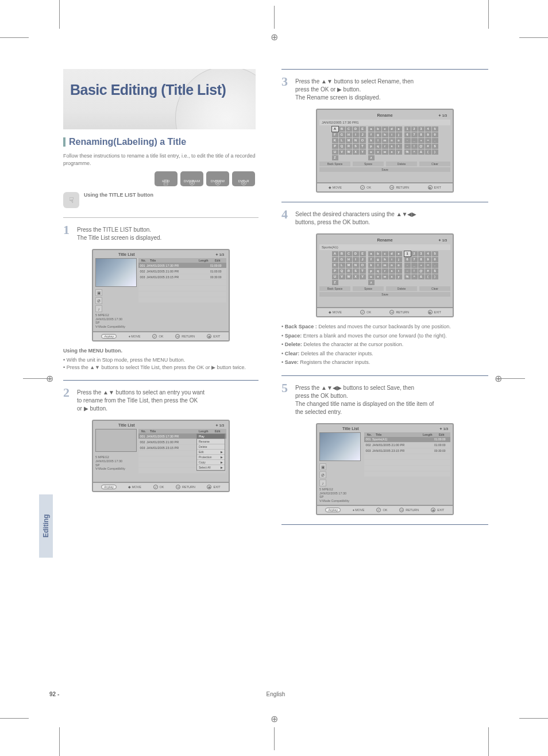 The image size is (548, 756). What do you see at coordinates (415, 254) in the screenshot?
I see `kbd-key: 2` at bounding box center [415, 254].